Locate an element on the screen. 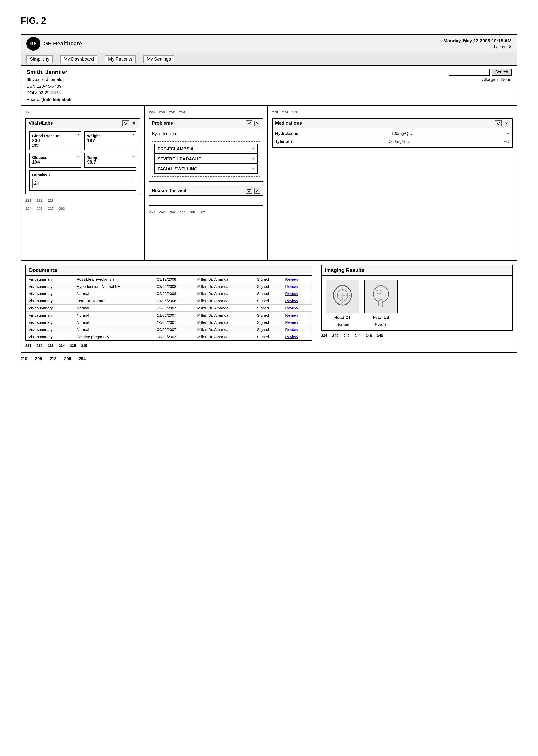 Image resolution: width=538 pixels, height=756 pixels. doc-status-7: Signed is located at coordinates (269, 330).